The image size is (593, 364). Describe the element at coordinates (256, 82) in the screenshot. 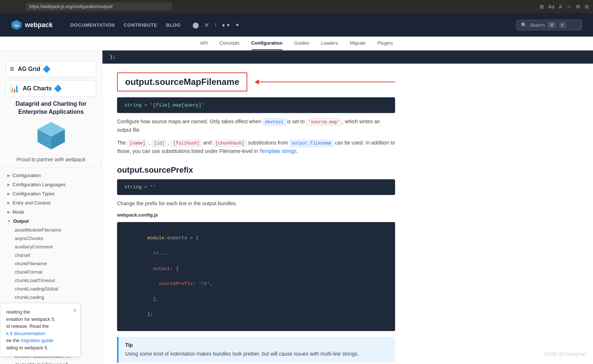

I see `arrow-wrapper: output.sourceMapFilename` at that location.